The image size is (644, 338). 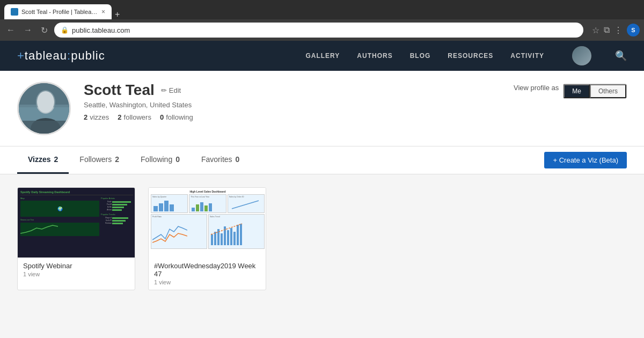 What do you see at coordinates (76, 223) in the screenshot?
I see `viz-thumbnail-spotify: Spotify Daily Streaming Dashboard Map 🌍 …` at bounding box center [76, 223].